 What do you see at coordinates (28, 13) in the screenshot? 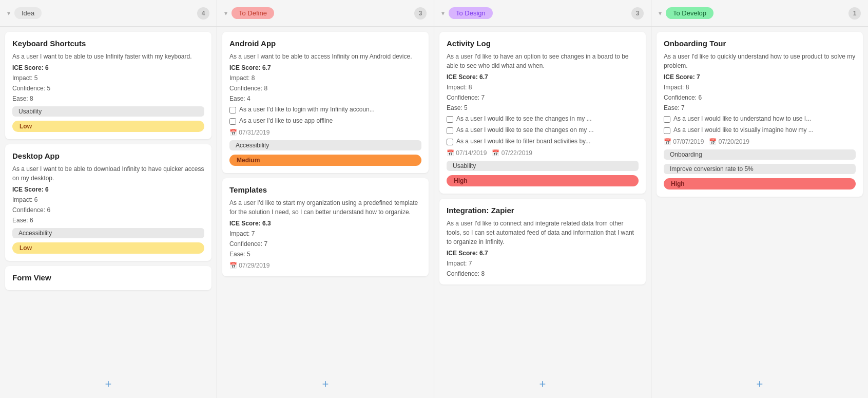
I see `column-title-idea: Idea` at bounding box center [28, 13].